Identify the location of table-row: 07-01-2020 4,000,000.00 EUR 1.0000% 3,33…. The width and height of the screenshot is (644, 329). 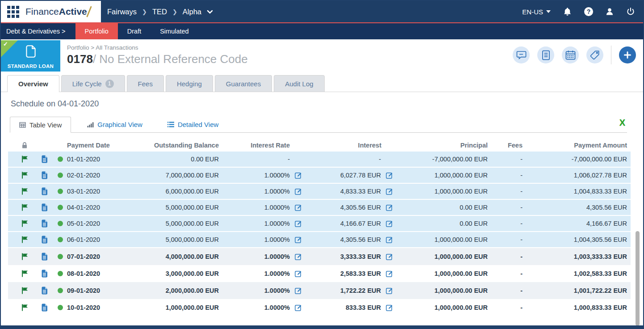
(319, 257).